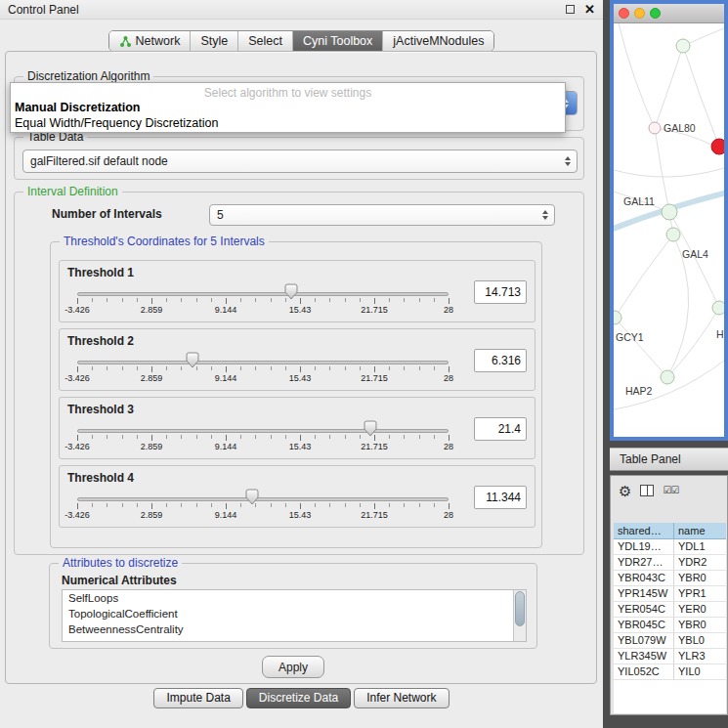 The height and width of the screenshot is (728, 728). Describe the element at coordinates (700, 672) in the screenshot. I see `table-cell: YIL0` at that location.